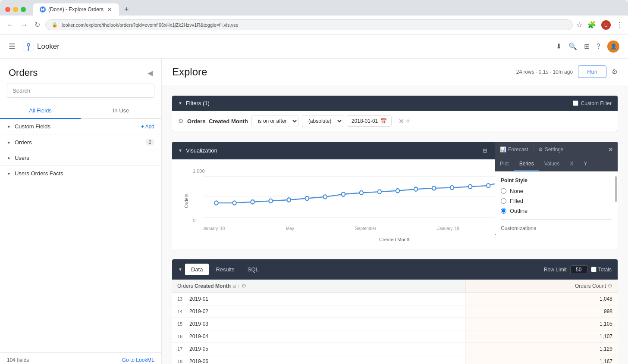  Describe the element at coordinates (616, 189) in the screenshot. I see `settings-scrollbar` at that location.